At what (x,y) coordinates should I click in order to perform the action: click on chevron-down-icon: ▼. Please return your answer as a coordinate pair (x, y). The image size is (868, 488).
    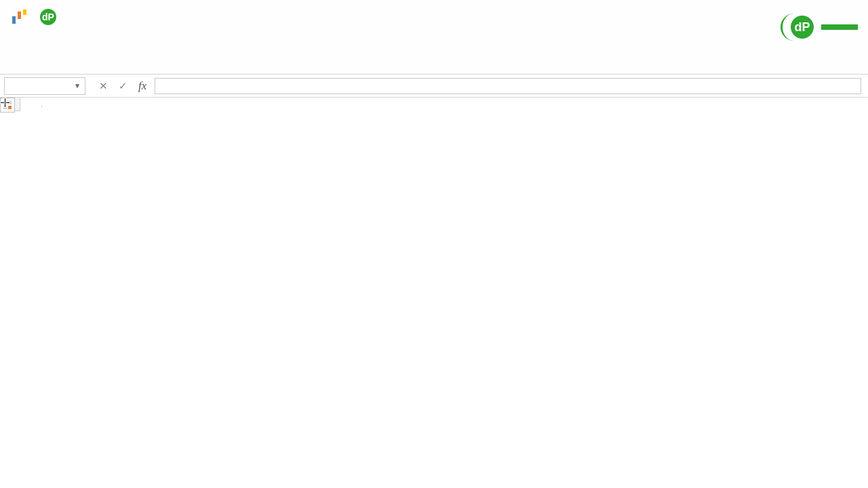
    Looking at the image, I should click on (77, 85).